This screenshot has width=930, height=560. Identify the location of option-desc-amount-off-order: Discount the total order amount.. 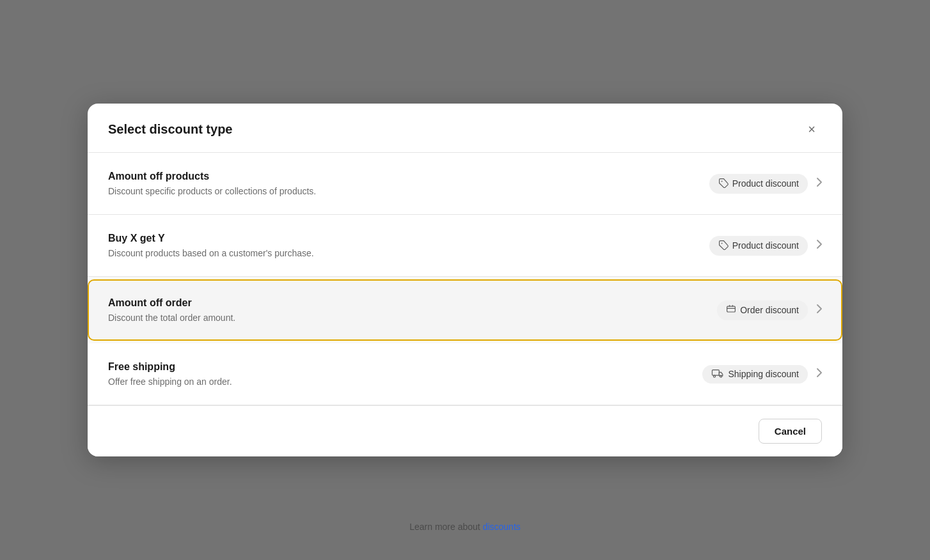
(413, 318).